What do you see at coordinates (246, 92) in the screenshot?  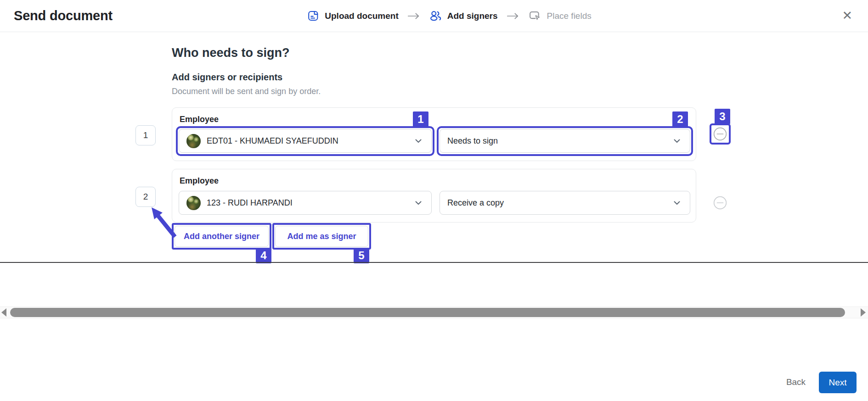 I see `section-description: Document will be sent and sign by order.` at bounding box center [246, 92].